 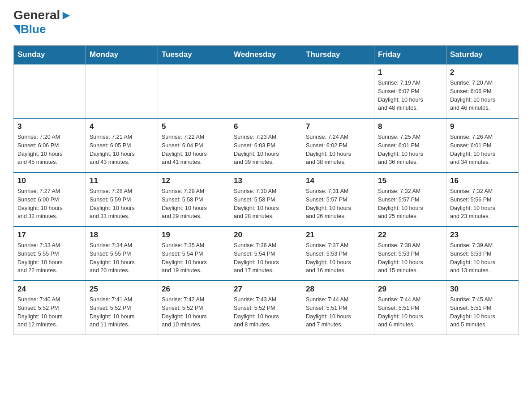 What do you see at coordinates (410, 96) in the screenshot?
I see `day-info: Sunrise: 7:19 AM Sunset: 6:07 PM Dayligh…` at bounding box center [410, 96].